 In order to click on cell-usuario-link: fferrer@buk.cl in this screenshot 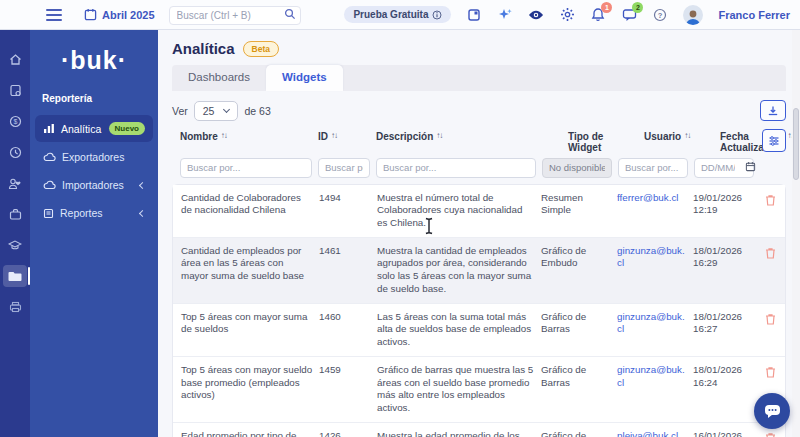, I will do `click(655, 198)`.